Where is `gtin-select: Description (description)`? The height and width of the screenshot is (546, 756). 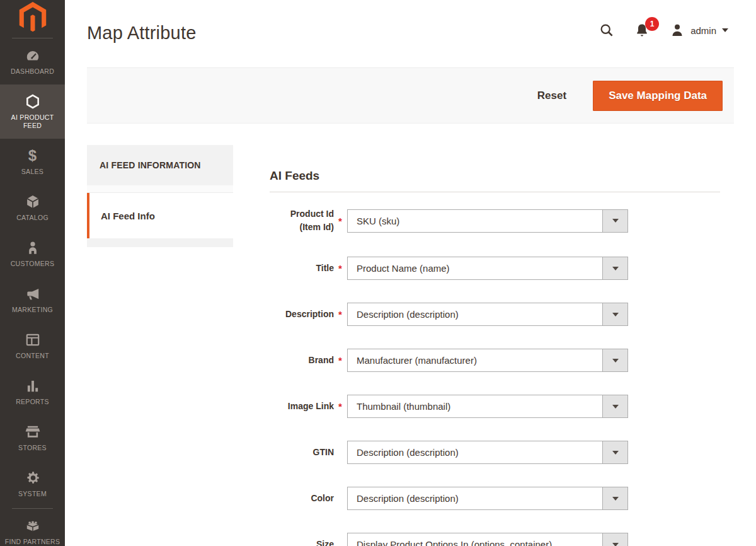
gtin-select: Description (description) is located at coordinates (488, 453).